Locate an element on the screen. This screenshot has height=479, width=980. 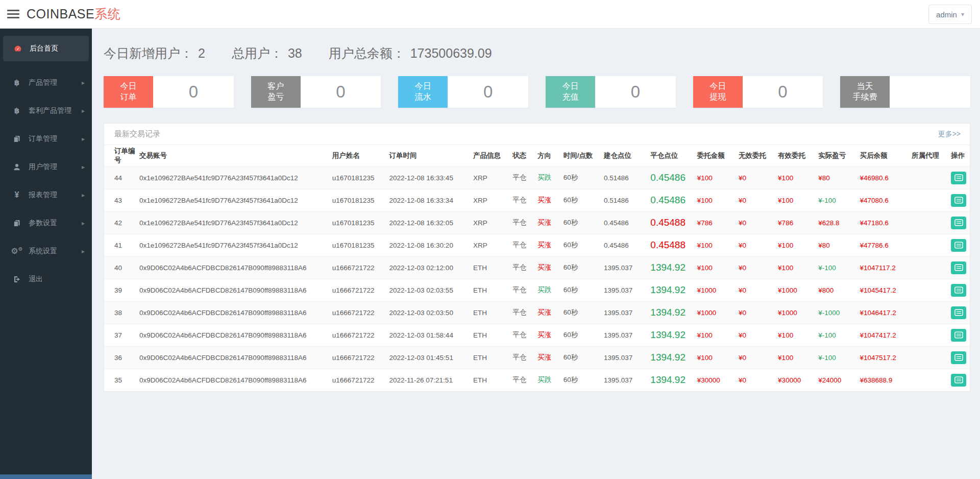
copy-icon is located at coordinates (17, 223).